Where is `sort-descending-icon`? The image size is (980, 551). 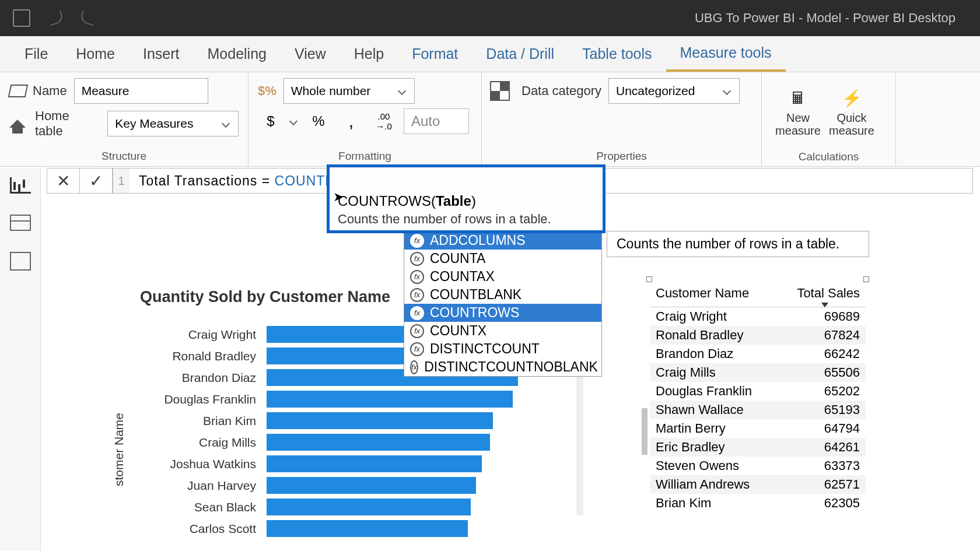
sort-descending-icon is located at coordinates (825, 305).